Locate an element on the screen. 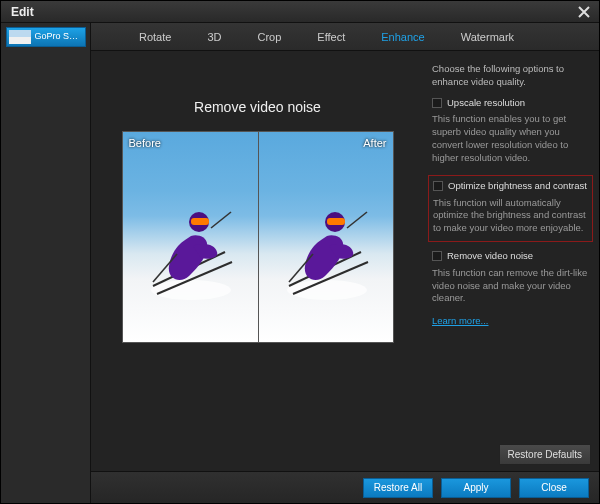  upscale-label: Upscale resolution is located at coordinates (486, 104).